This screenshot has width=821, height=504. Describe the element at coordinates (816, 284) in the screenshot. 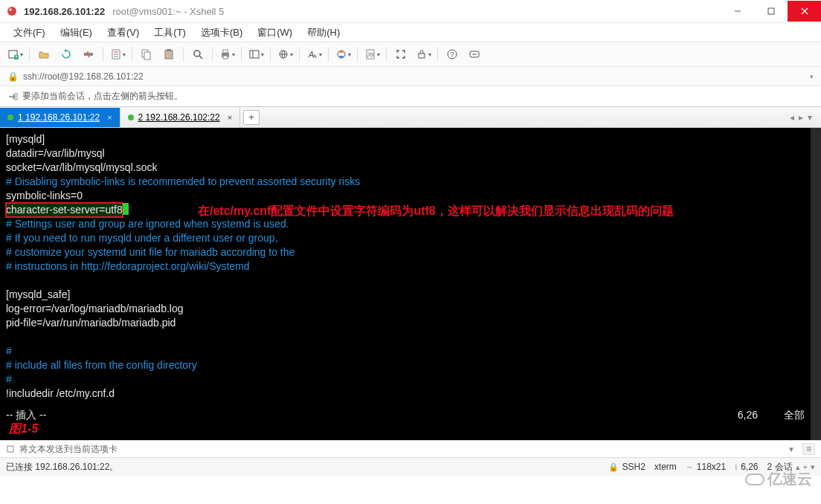

I see `terminal-scrollbar` at that location.